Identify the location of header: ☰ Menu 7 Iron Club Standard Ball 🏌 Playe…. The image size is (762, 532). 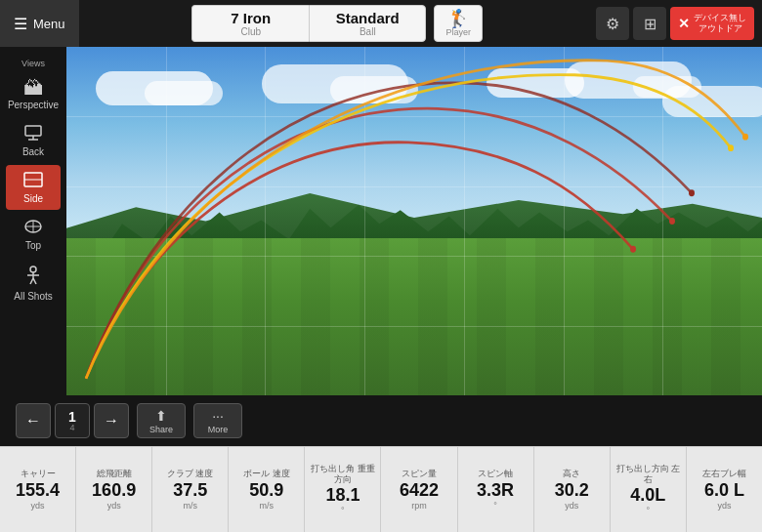
(381, 23).